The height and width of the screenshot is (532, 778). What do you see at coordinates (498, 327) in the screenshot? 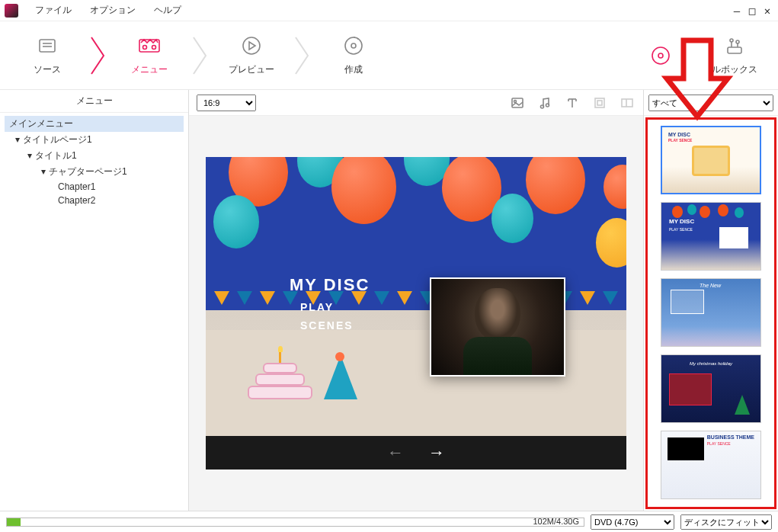
I see `video-thumbnail` at bounding box center [498, 327].